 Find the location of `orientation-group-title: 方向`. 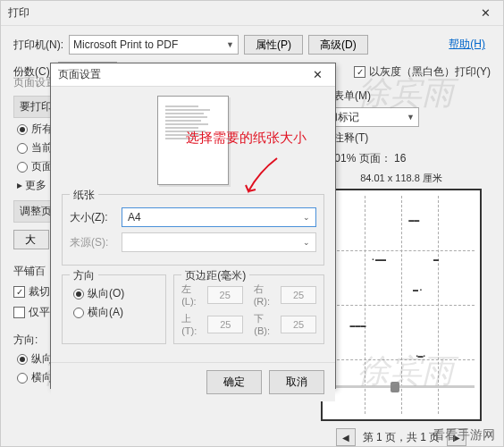

orientation-group-title: 方向 is located at coordinates (84, 275).